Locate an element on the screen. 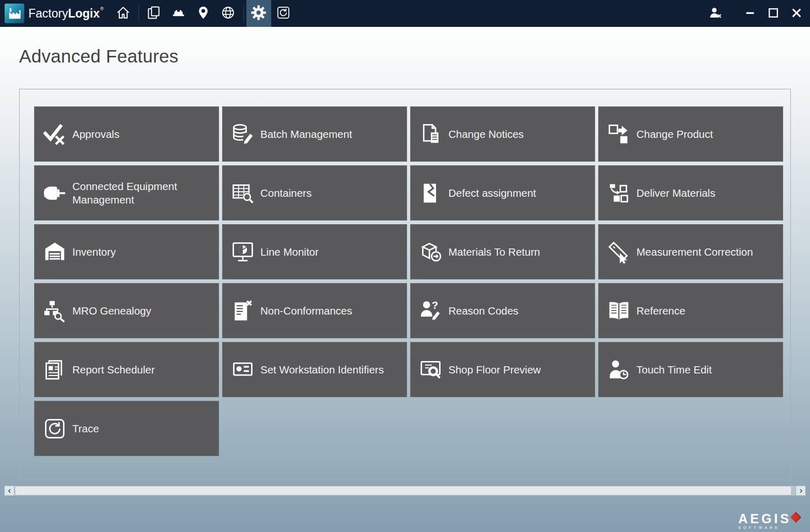 This screenshot has width=810, height=532. aegis-software-text: SOFTWARE is located at coordinates (769, 528).